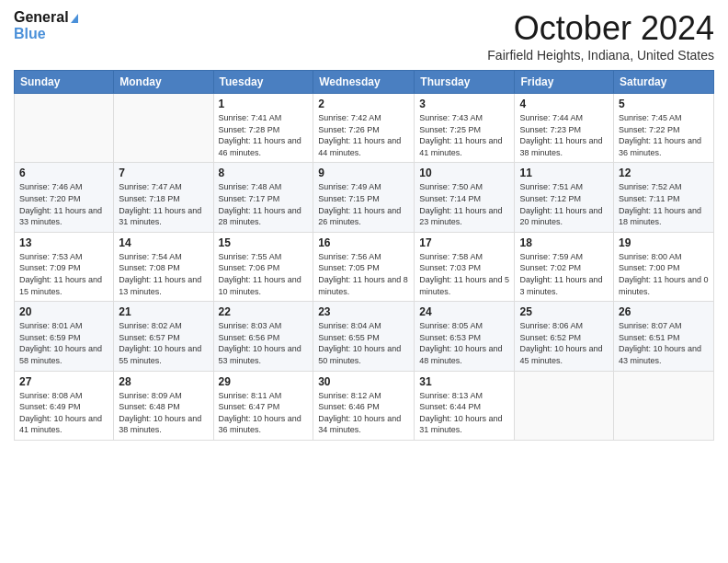 This screenshot has height=563, width=728. I want to click on day-info: Sunrise: 7:54 AMSunset: 7:08 PMDaylight:…, so click(160, 274).